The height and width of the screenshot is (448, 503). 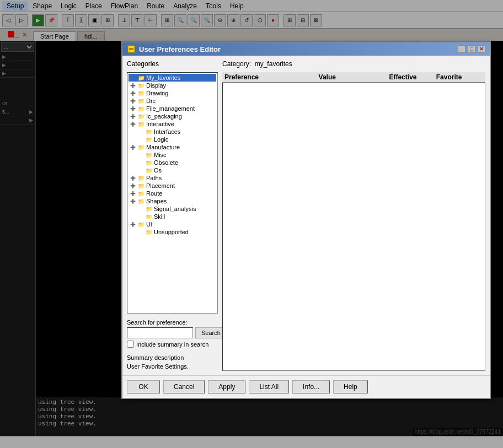 I want to click on expand-os, so click(x=141, y=170).